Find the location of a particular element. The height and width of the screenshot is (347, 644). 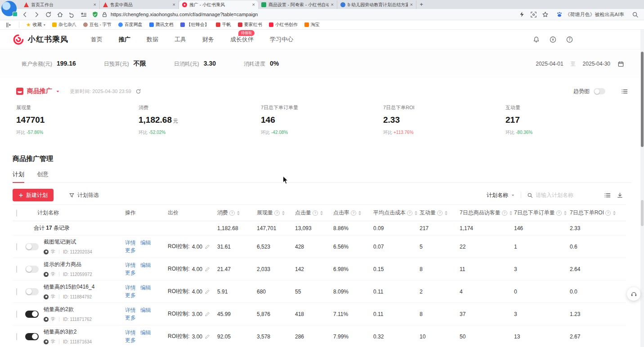

bookmark-item: 要家红书 is located at coordinates (250, 25).